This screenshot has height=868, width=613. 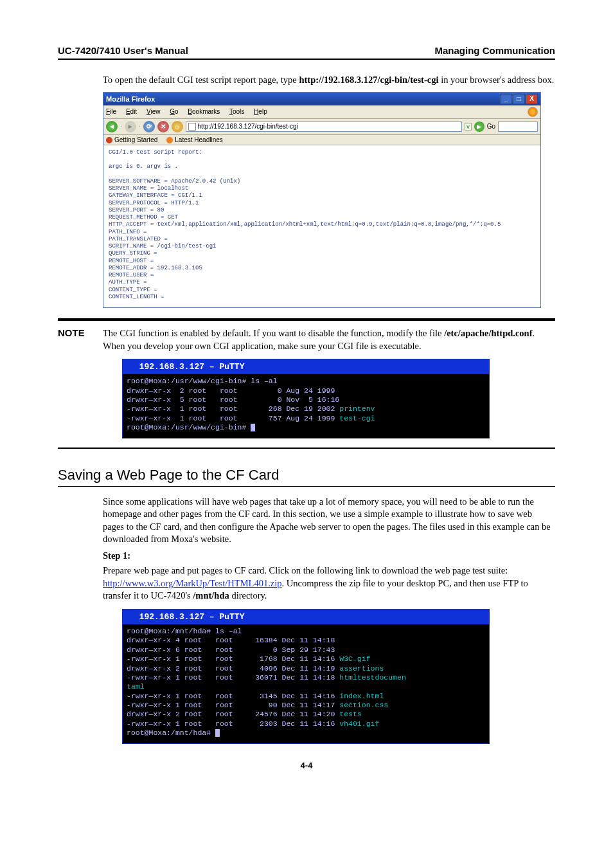 I want to click on note-block: NOTE The CGI function is enabled by defa…, so click(x=306, y=339).